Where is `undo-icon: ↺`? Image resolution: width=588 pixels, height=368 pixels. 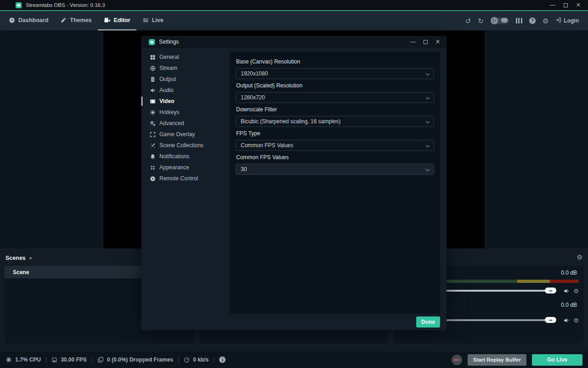
undo-icon: ↺ is located at coordinates (469, 21).